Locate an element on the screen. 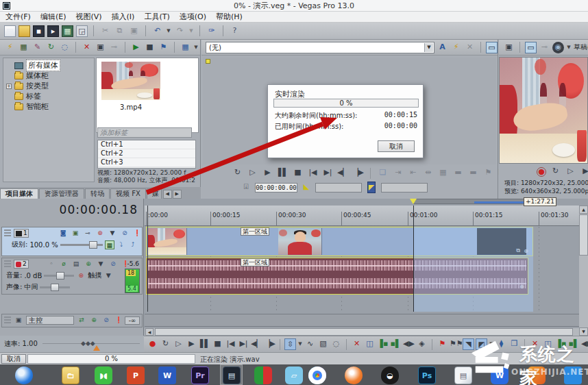  taskbar-chrome-icon is located at coordinates (317, 375).